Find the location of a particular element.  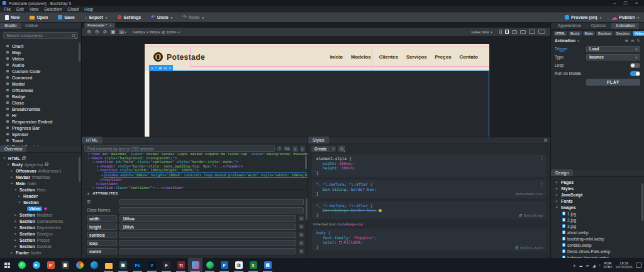

tree-item-navbar-mainNav: ▸Navbar#mainNav is located at coordinates (40, 177).